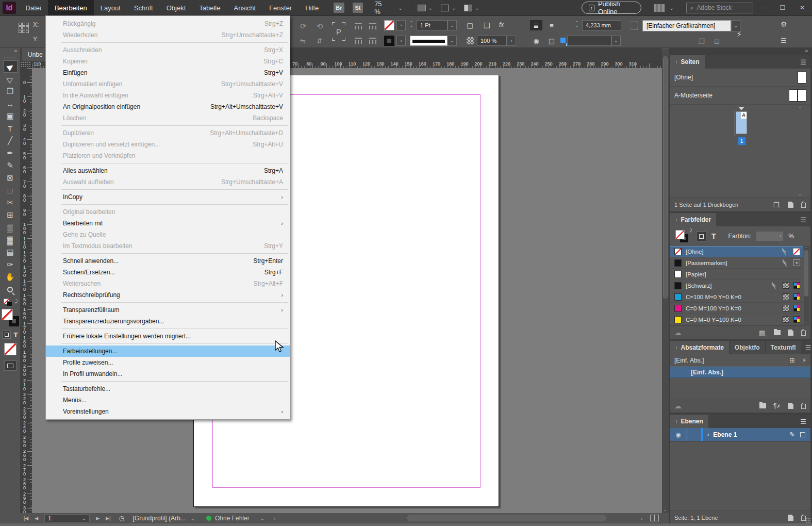 The image size is (812, 526). Describe the element at coordinates (806, 286) in the screenshot. I see `swatches-scrollbar: ⌃ ⌄` at that location.